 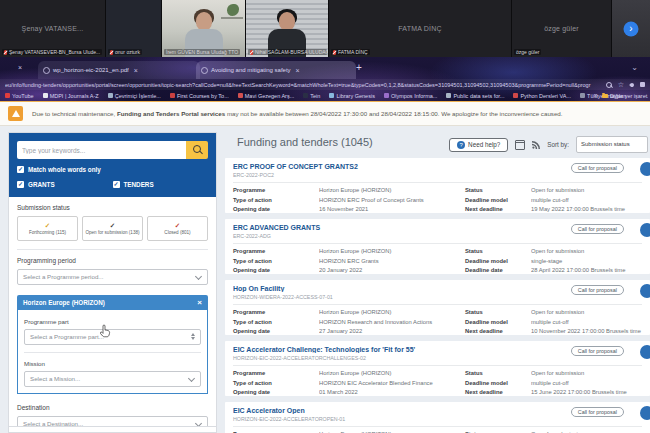 What do you see at coordinates (200, 96) in the screenshot?
I see `bookmark-item: First Courses by To...` at bounding box center [200, 96].